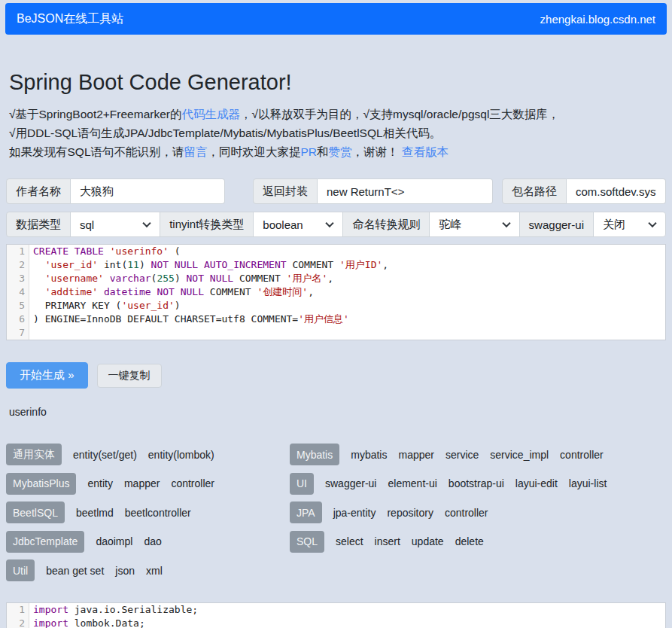 The image size is (672, 628). I want to click on tag-item-insert: insert, so click(388, 541).